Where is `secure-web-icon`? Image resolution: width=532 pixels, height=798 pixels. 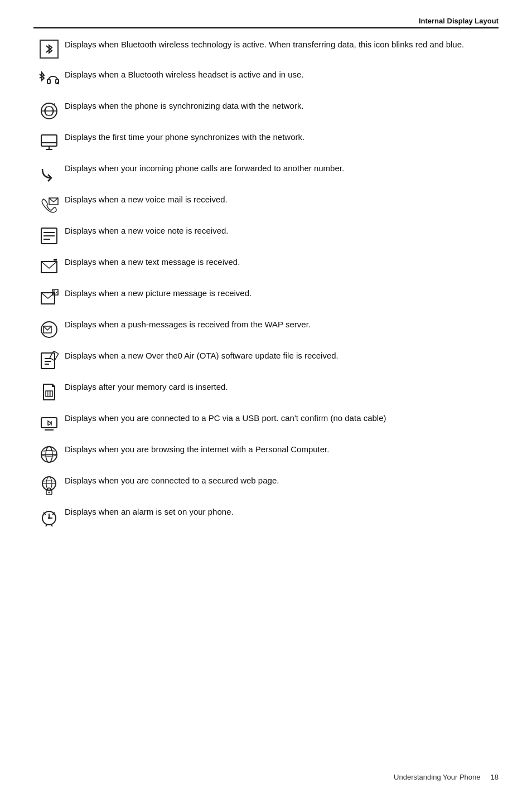
secure-web-icon is located at coordinates (49, 485).